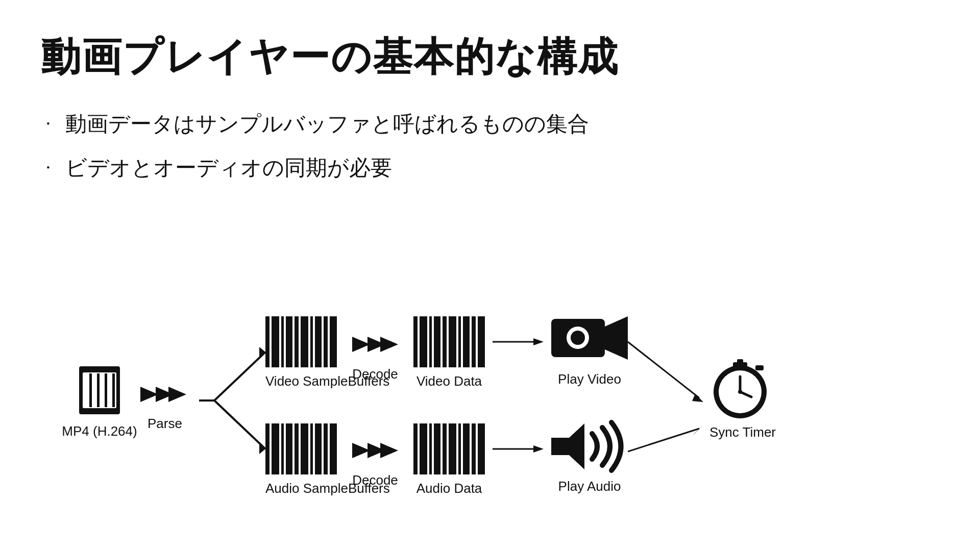  I want to click on slide-title: 動画プレイヤーの基本的な構成, so click(490, 57).